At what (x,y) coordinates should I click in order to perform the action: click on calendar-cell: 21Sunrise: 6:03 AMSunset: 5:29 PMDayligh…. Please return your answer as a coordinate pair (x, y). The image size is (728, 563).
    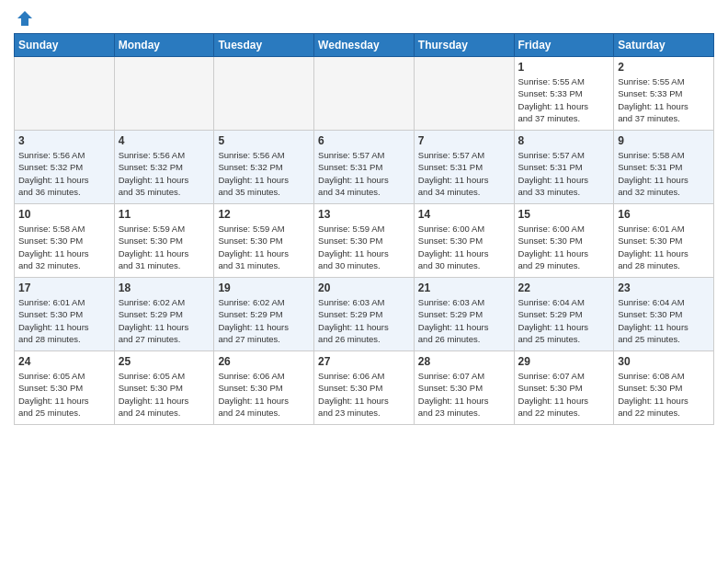
    Looking at the image, I should click on (463, 315).